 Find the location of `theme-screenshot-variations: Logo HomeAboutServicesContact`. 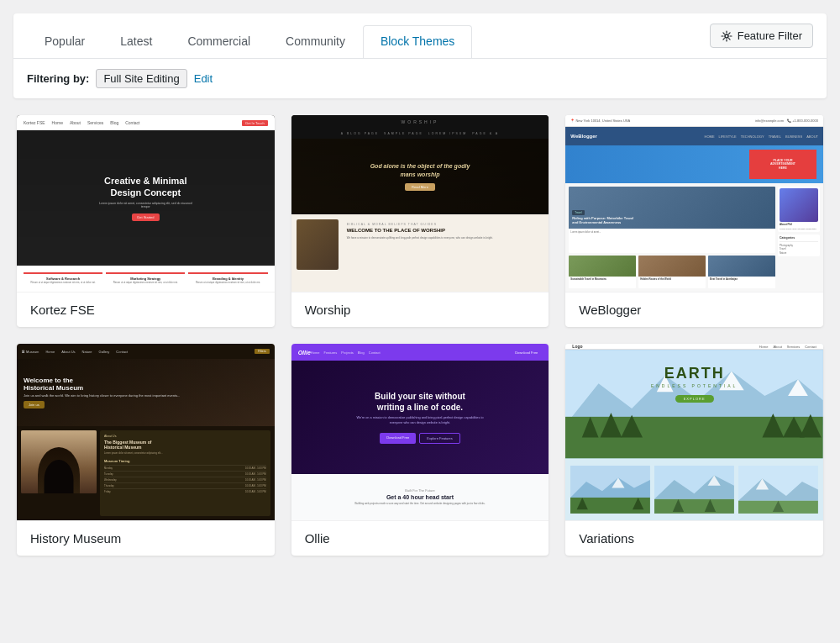

theme-screenshot-variations: Logo HomeAboutServicesContact is located at coordinates (694, 432).